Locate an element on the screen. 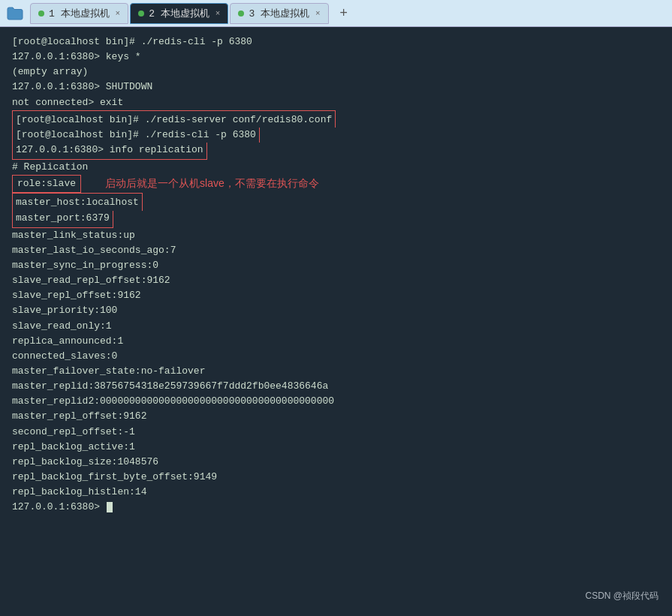  terminal-line-16: slave_read_repl_offset:9162 is located at coordinates (336, 281).